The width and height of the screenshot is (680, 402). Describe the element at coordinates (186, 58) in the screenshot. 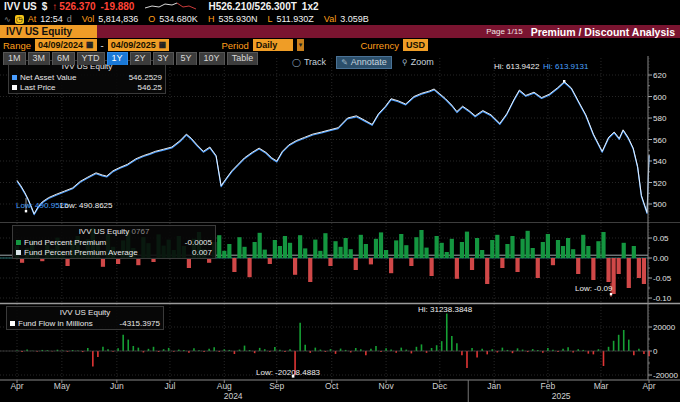

I see `tab-5y: 5Y` at that location.